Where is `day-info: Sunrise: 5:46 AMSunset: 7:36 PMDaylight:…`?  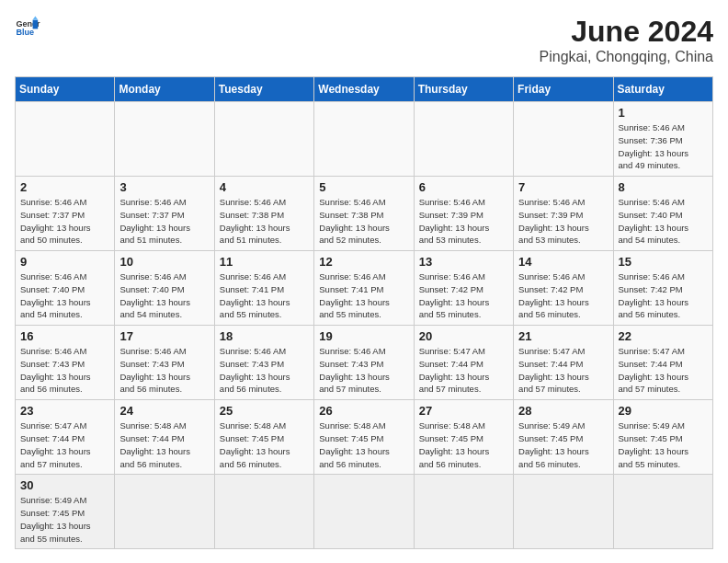
day-info: Sunrise: 5:46 AMSunset: 7:36 PMDaylight:… is located at coordinates (664, 147).